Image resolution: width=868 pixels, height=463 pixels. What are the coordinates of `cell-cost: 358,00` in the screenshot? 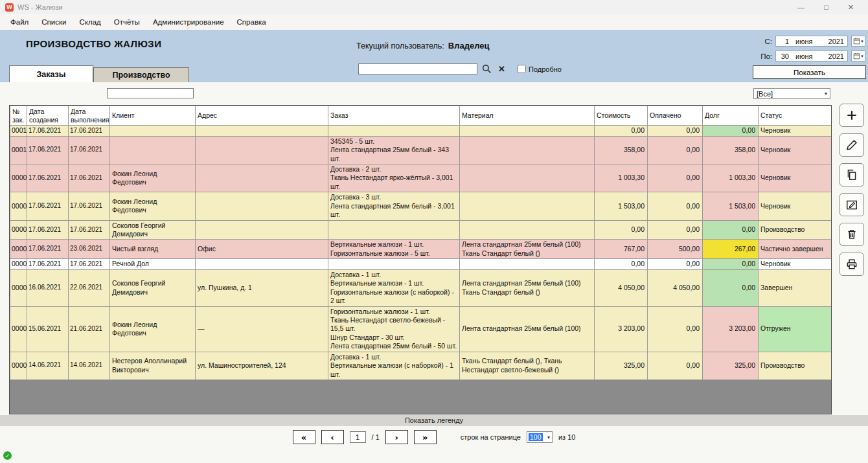 It's located at (621, 150).